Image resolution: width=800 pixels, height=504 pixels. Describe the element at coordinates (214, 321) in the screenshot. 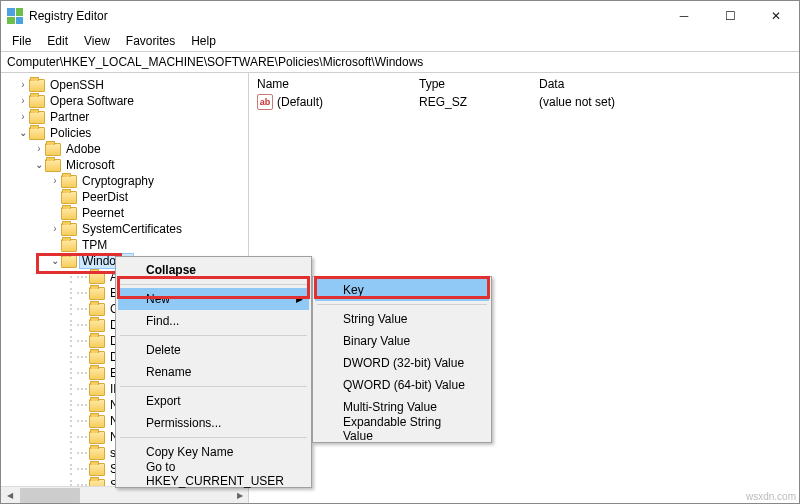

I see `ctx-find: Find...` at that location.